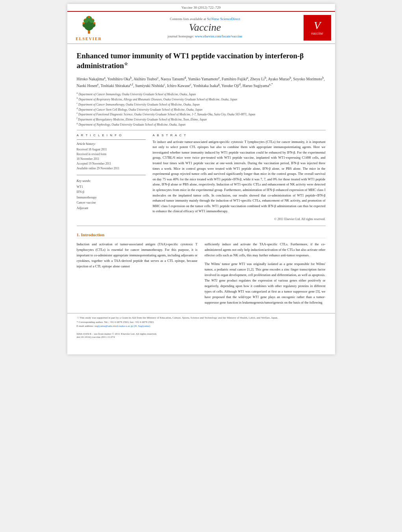 This screenshot has height=532, width=402. Describe the element at coordinates (111, 198) in the screenshot. I see `keywords-list: WT1 IFN-β Immunotherapy Cancer vaccine A…` at that location.